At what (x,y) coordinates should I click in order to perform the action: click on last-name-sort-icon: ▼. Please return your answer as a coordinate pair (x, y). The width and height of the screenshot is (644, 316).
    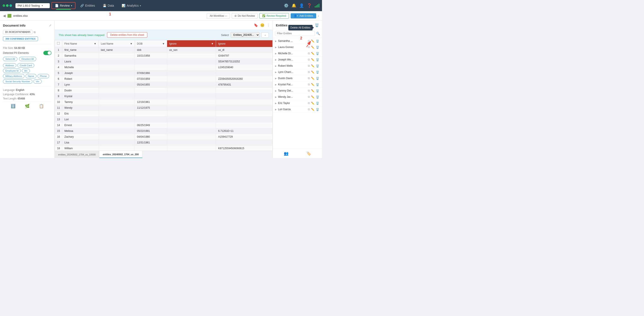
    Looking at the image, I should click on (131, 44).